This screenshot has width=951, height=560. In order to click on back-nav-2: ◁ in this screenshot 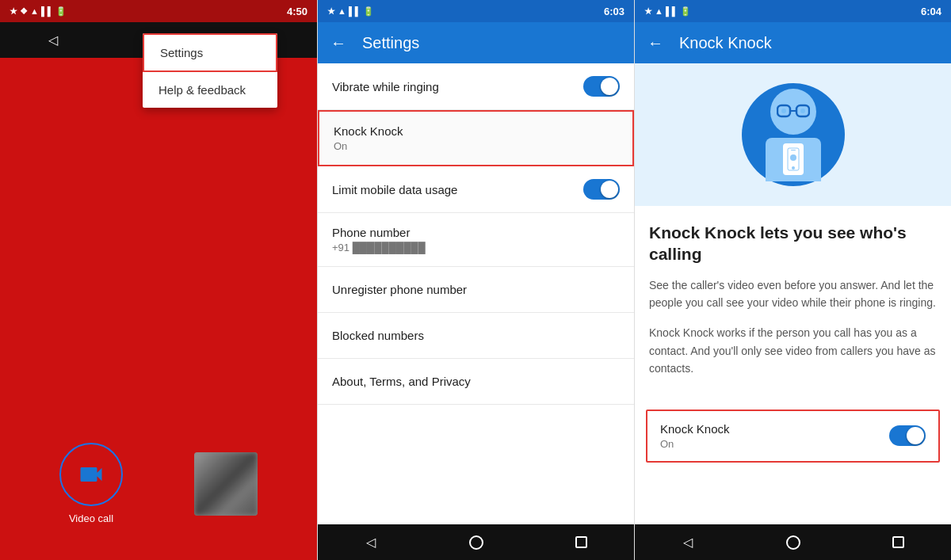, I will do `click(371, 542)`.